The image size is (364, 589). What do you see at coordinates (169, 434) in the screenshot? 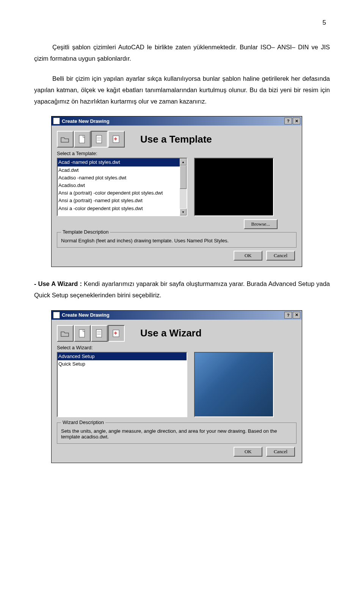
I see `wizard-description-text: Sets the units, angle, angle measure, an…` at bounding box center [169, 434].